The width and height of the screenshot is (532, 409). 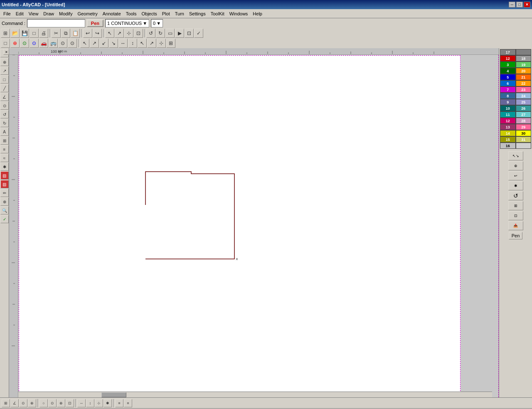 I want to click on tool-pan: ▭, so click(x=170, y=33).